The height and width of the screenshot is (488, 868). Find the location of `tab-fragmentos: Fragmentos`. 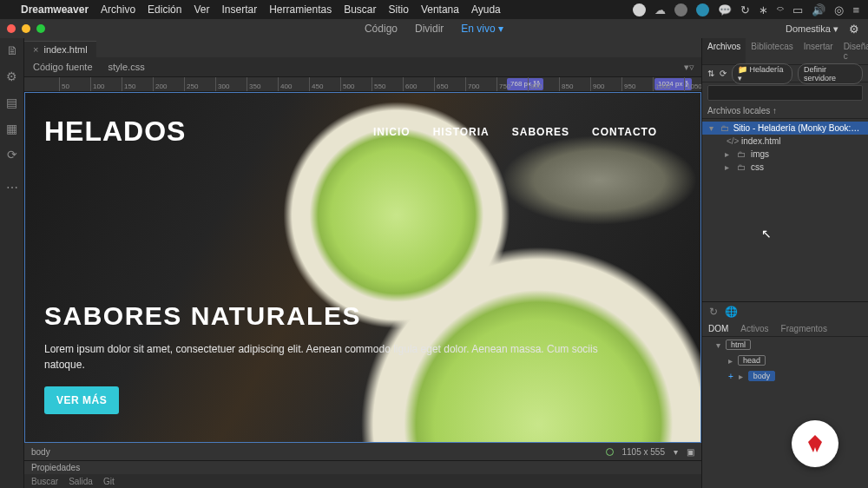

tab-fragmentos: Fragmentos is located at coordinates (804, 328).